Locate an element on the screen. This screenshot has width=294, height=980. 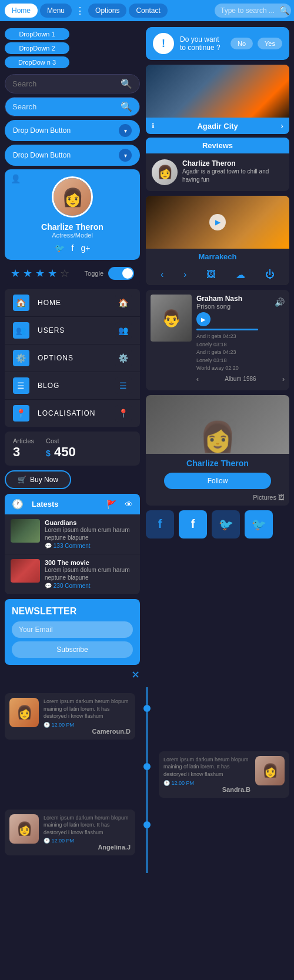
star-4: ★ is located at coordinates (52, 273).